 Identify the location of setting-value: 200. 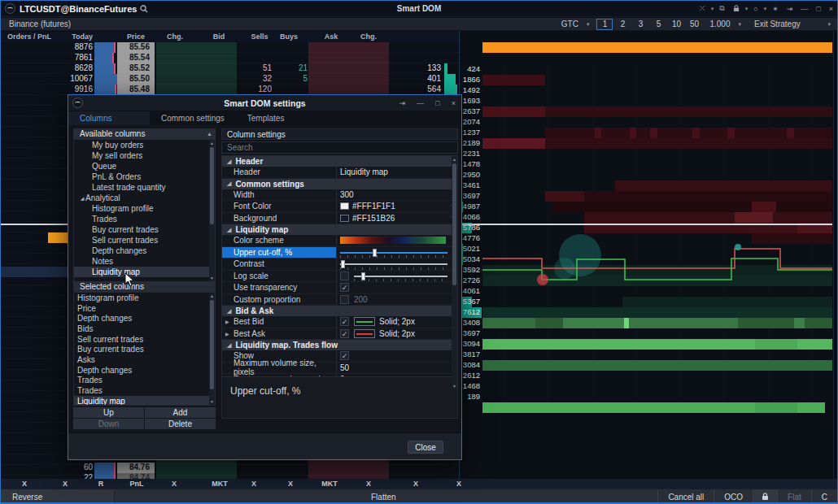
(397, 300).